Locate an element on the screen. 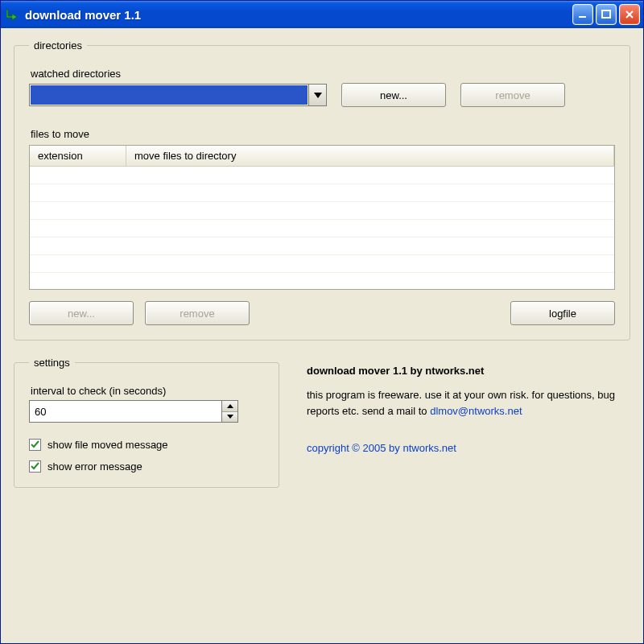  remove-directory-button: remove is located at coordinates (513, 95).